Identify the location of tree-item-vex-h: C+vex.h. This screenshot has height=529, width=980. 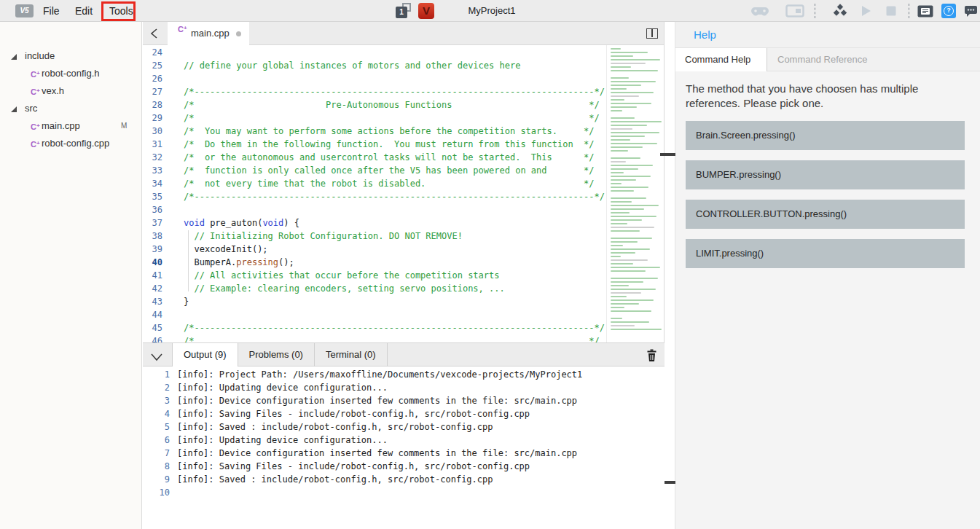
(71, 91).